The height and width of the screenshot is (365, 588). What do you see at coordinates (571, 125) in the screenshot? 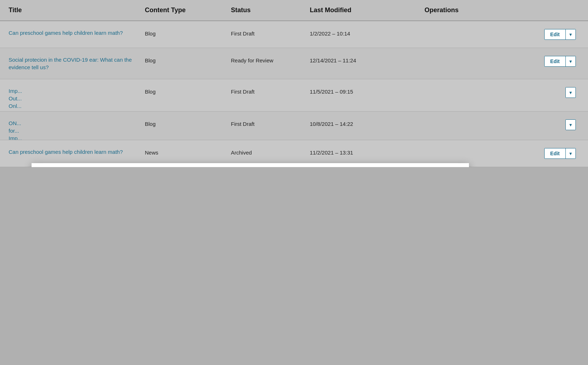
I see `edit-dropdown-4: ▾` at bounding box center [571, 125].